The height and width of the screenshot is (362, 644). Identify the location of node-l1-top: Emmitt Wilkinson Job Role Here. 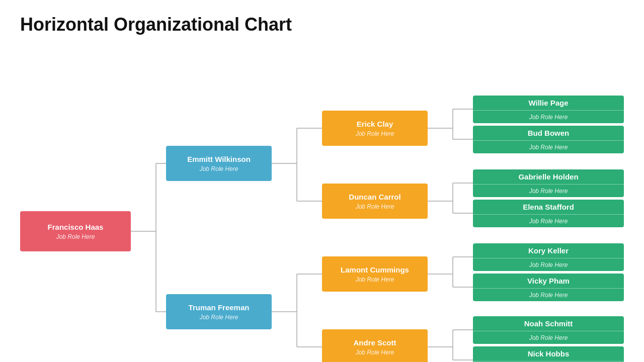
(219, 163).